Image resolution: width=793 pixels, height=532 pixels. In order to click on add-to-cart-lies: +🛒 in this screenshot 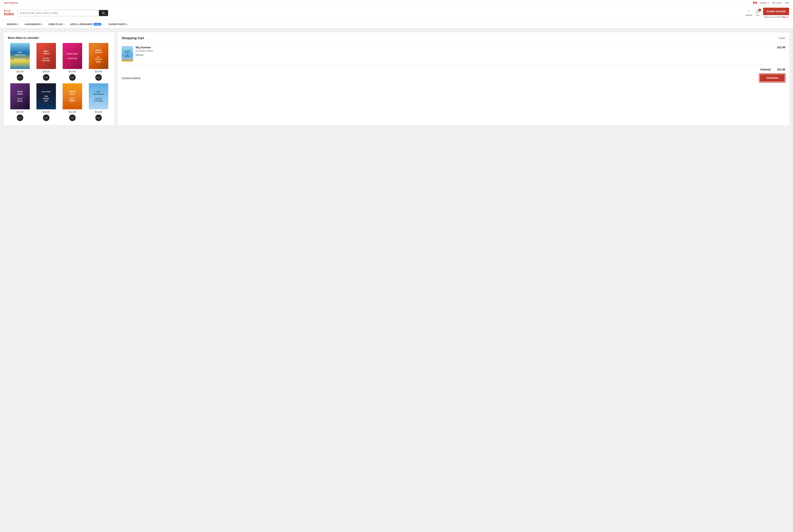, I will do `click(46, 77)`.